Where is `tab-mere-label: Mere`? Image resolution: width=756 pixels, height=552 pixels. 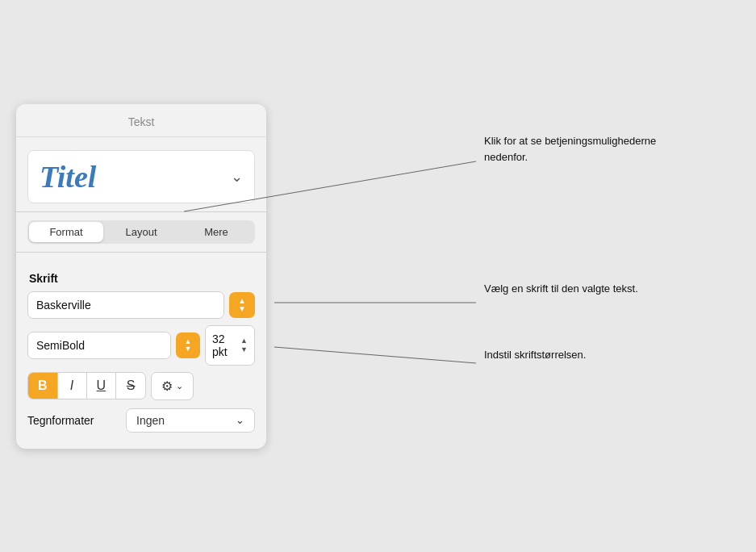
tab-mere-label: Mere is located at coordinates (216, 232).